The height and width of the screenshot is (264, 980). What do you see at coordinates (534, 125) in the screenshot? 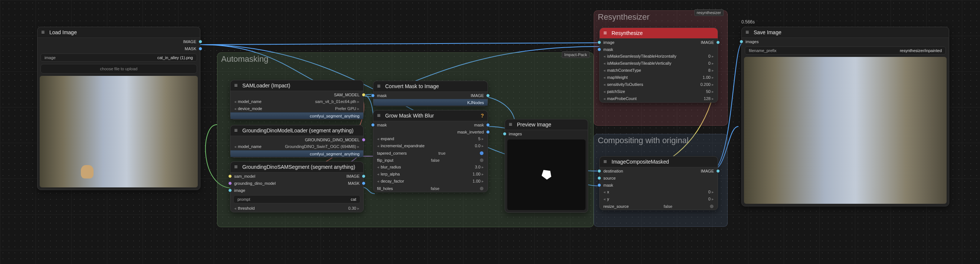
I see `node-title: Preview Image` at bounding box center [534, 125].